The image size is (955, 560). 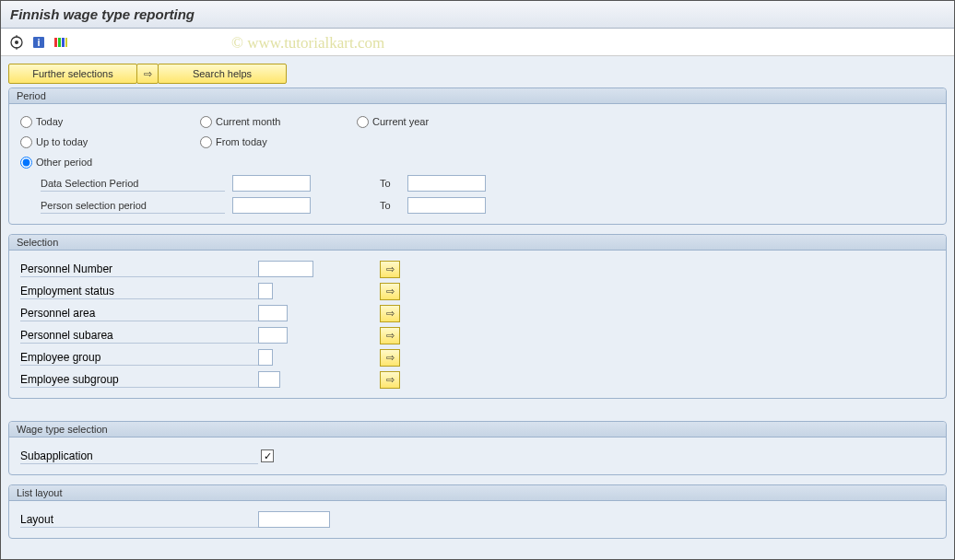 What do you see at coordinates (446, 183) in the screenshot?
I see `data-selection-to-input` at bounding box center [446, 183].